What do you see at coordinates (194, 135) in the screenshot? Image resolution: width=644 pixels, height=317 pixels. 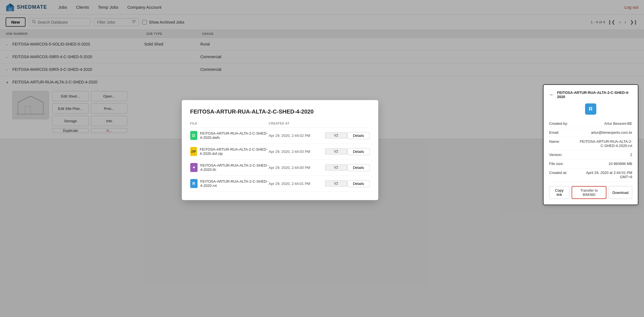 I see `file-icon-dwfx: D` at bounding box center [194, 135].